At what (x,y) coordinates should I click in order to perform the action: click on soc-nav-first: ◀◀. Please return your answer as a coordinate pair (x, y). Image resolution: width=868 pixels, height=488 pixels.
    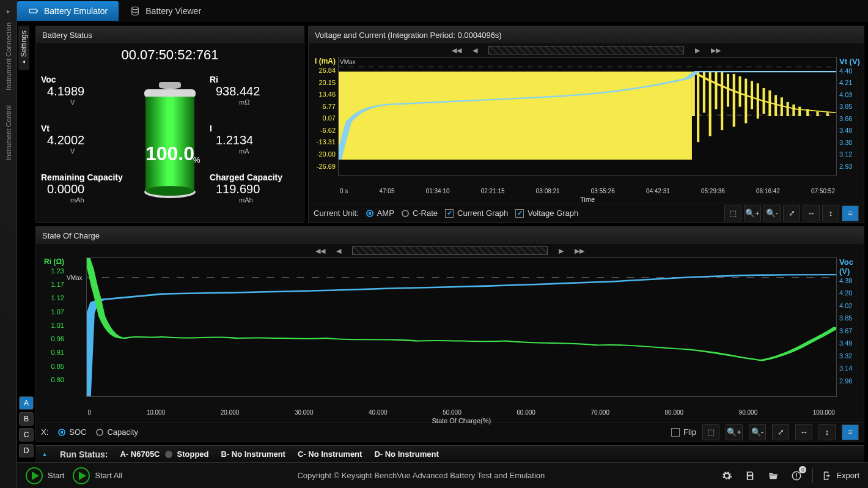
    Looking at the image, I should click on (320, 251).